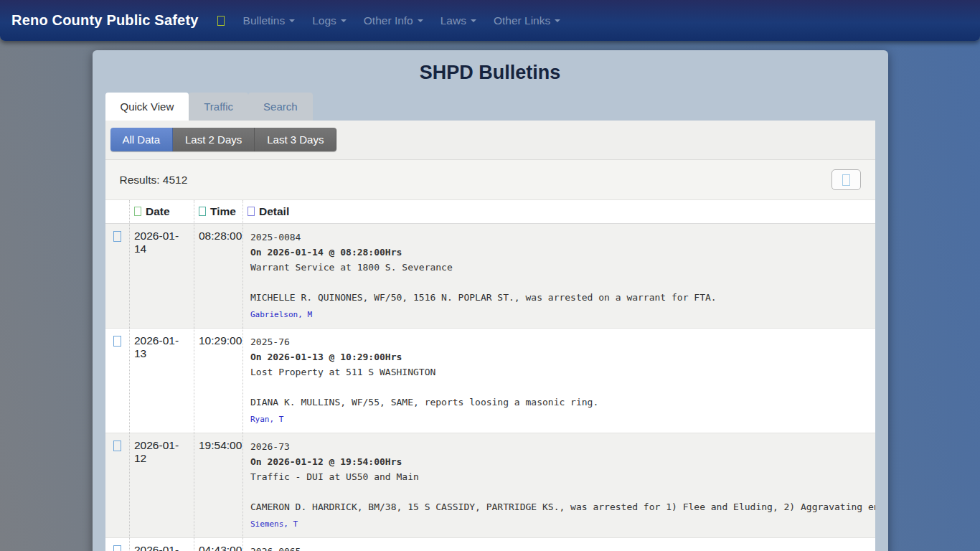  What do you see at coordinates (324, 21) in the screenshot?
I see `nav-menu-item-label: Logs` at bounding box center [324, 21].